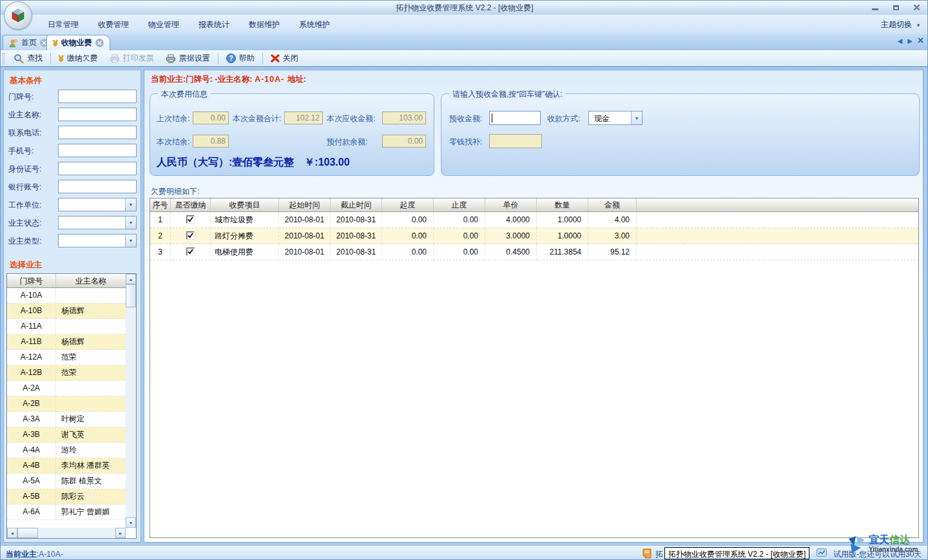 The width and height of the screenshot is (928, 560). What do you see at coordinates (99, 43) in the screenshot?
I see `tab-close-icon` at bounding box center [99, 43].